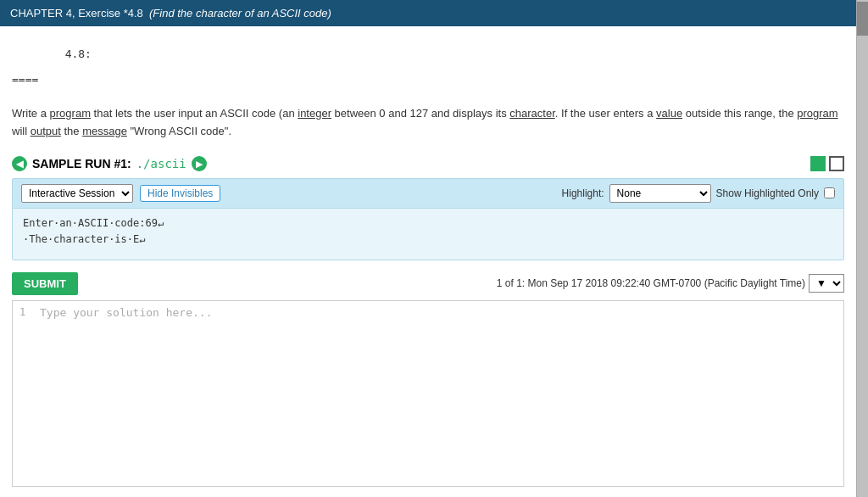 This screenshot has width=868, height=497. I want to click on highlight-label: Highlight:, so click(583, 193).